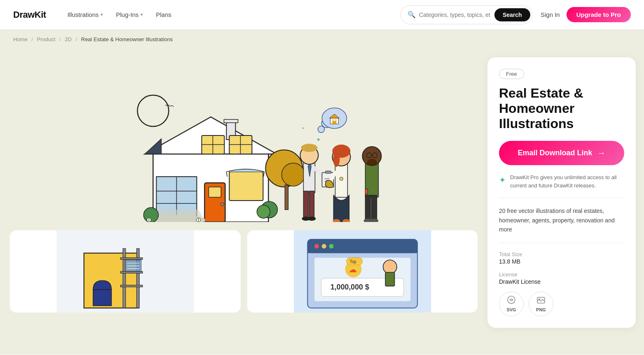 Image resolution: width=644 pixels, height=355 pixels. What do you see at coordinates (503, 180) in the screenshot?
I see `pro-star-icon: ✦` at bounding box center [503, 180].